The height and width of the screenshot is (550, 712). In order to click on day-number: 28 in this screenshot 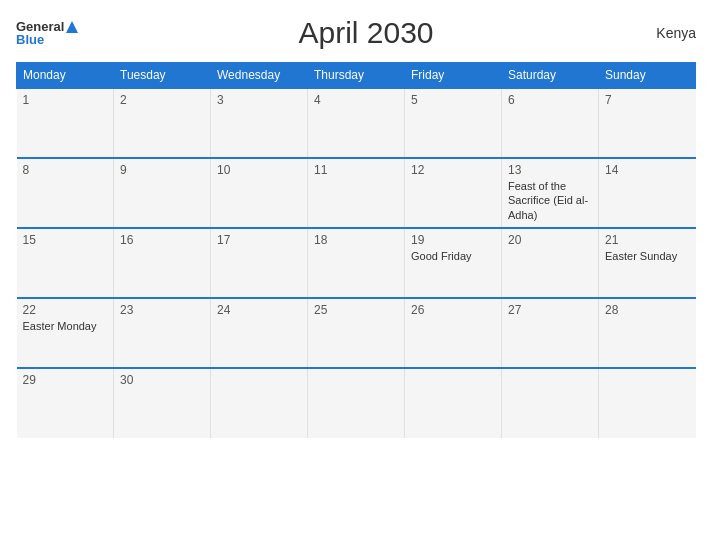, I will do `click(648, 310)`.